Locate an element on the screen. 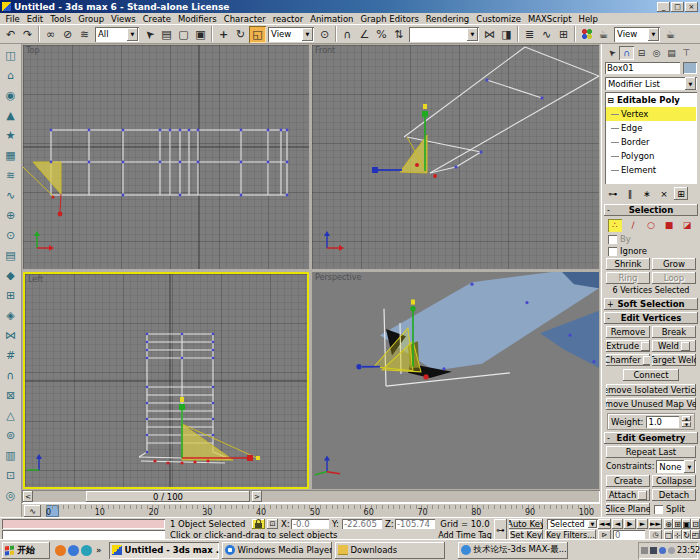 The width and height of the screenshot is (700, 560). tab-panel-icon: ▤ is located at coordinates (11, 255).